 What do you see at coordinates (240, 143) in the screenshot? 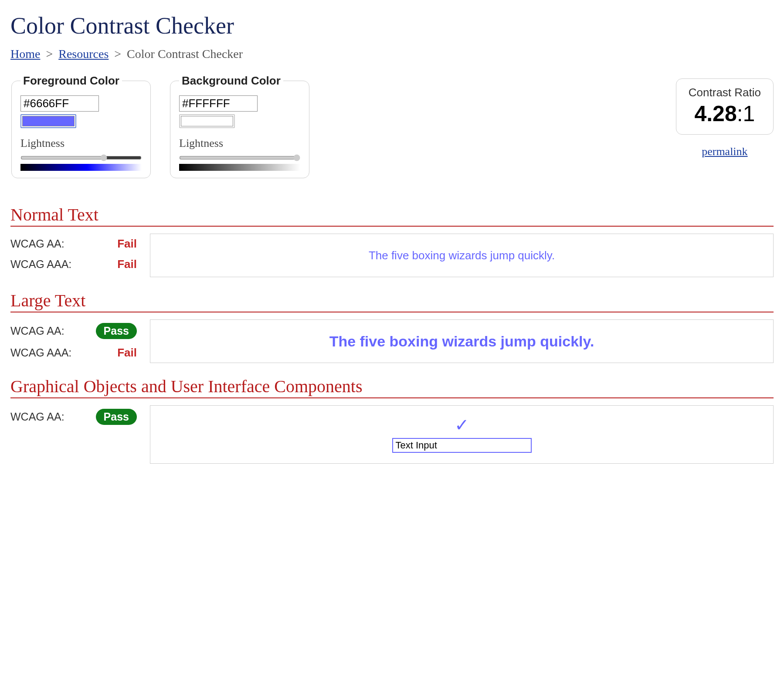
I see `background-lightness-label: Lightness` at bounding box center [240, 143].